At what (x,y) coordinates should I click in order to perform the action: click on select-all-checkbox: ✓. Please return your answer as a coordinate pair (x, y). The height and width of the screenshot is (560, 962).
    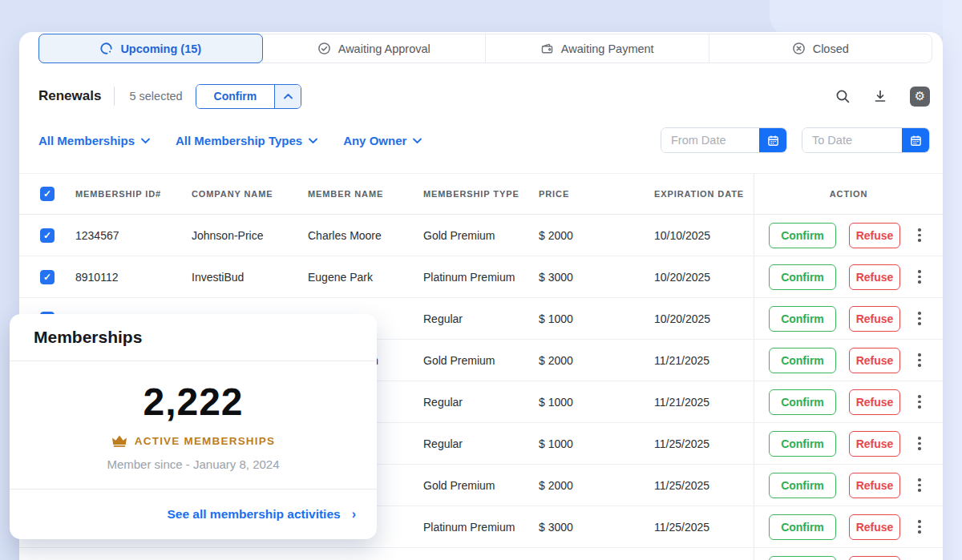
    Looking at the image, I should click on (47, 194).